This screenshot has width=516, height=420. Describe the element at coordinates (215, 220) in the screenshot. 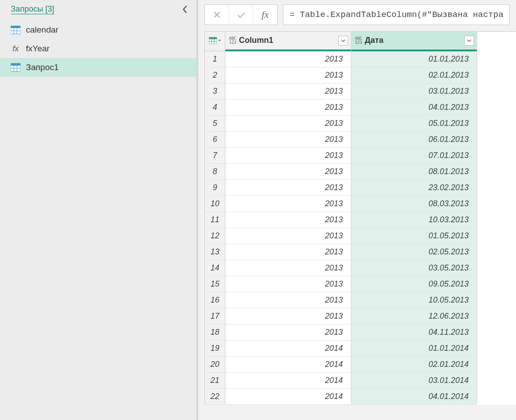

I see `row-number: 11` at that location.